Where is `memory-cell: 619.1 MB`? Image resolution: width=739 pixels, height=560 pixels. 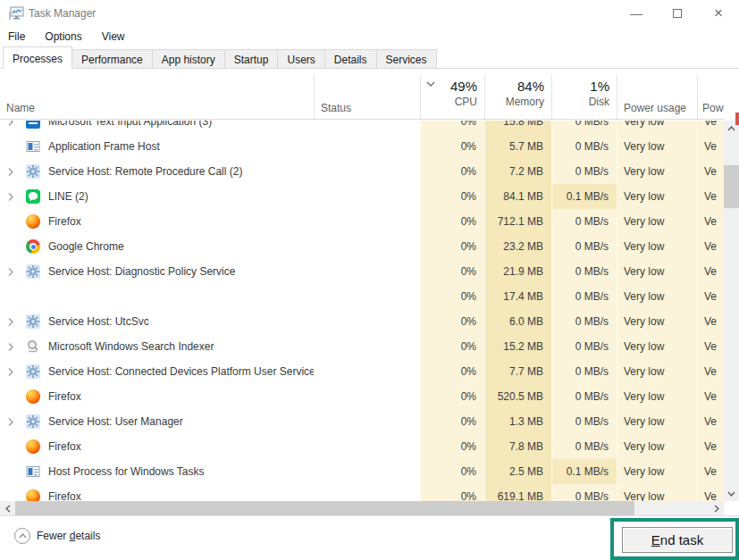 memory-cell: 619.1 MB is located at coordinates (518, 493).